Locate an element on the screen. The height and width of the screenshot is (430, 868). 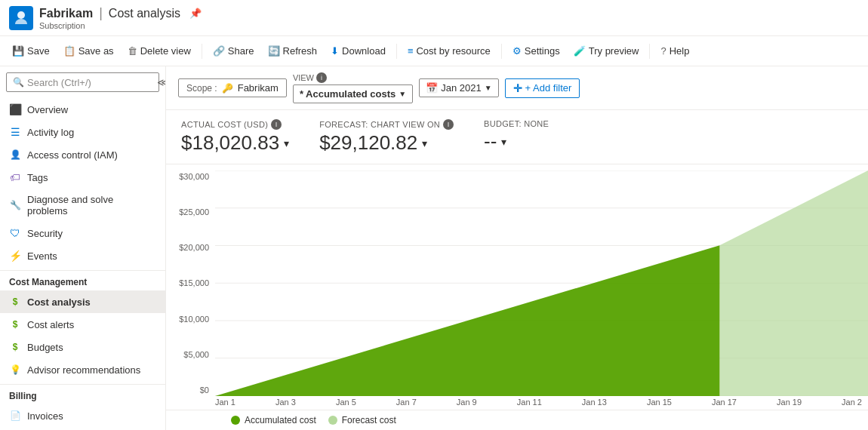
accumulated-legend-label: Accumulated cost is located at coordinates (281, 420).